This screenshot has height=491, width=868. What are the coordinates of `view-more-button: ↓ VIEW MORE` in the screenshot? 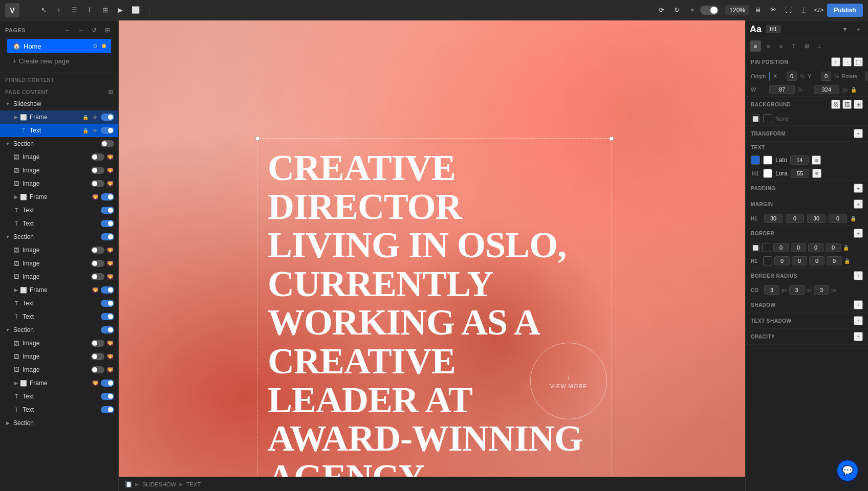 It's located at (569, 381).